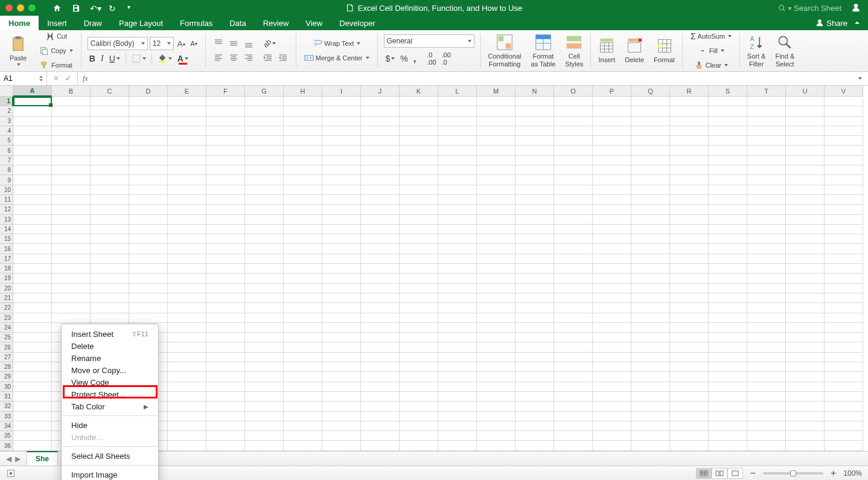 The height and width of the screenshot is (480, 868). I want to click on conditional-formatting-button: Conditional Formatting, so click(505, 51).